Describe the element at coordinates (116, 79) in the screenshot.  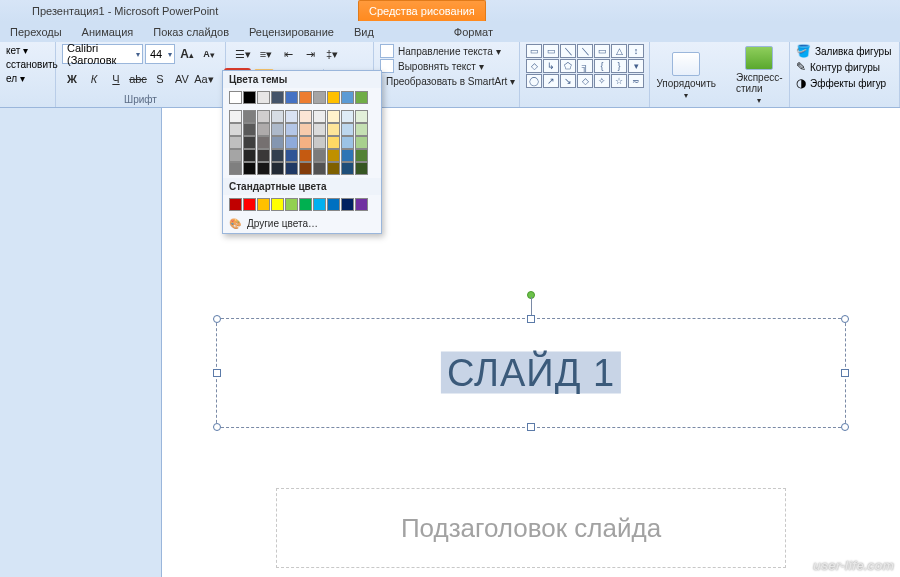
I see `underline-button: Ч` at that location.